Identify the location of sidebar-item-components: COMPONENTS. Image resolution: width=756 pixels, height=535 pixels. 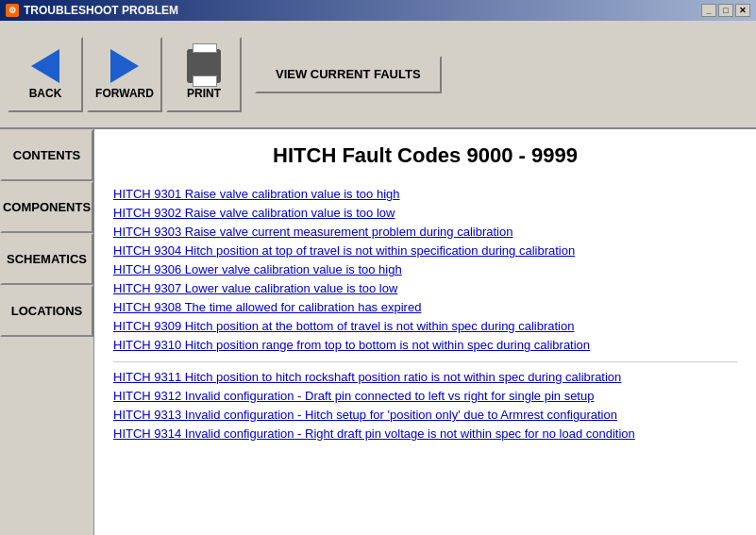
(47, 208).